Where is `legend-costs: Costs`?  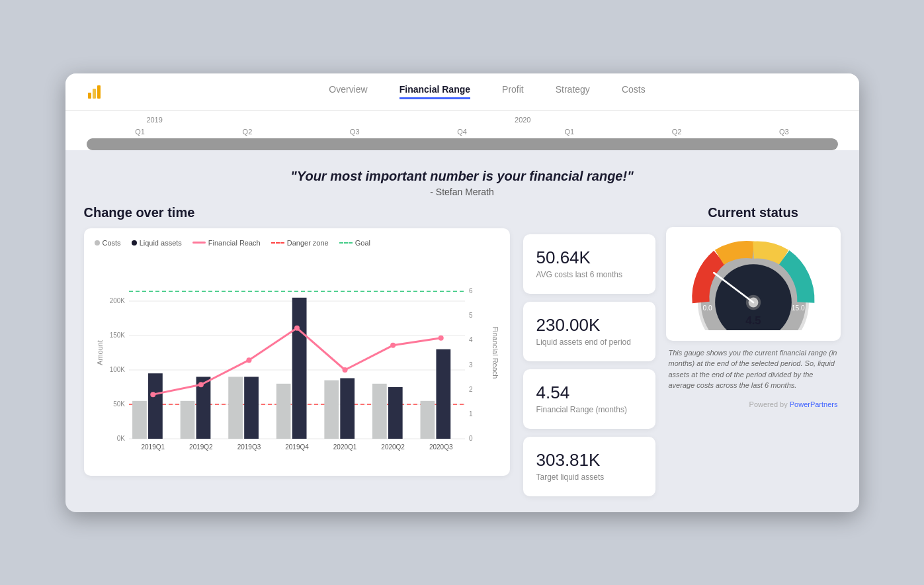
legend-costs: Costs is located at coordinates (108, 243).